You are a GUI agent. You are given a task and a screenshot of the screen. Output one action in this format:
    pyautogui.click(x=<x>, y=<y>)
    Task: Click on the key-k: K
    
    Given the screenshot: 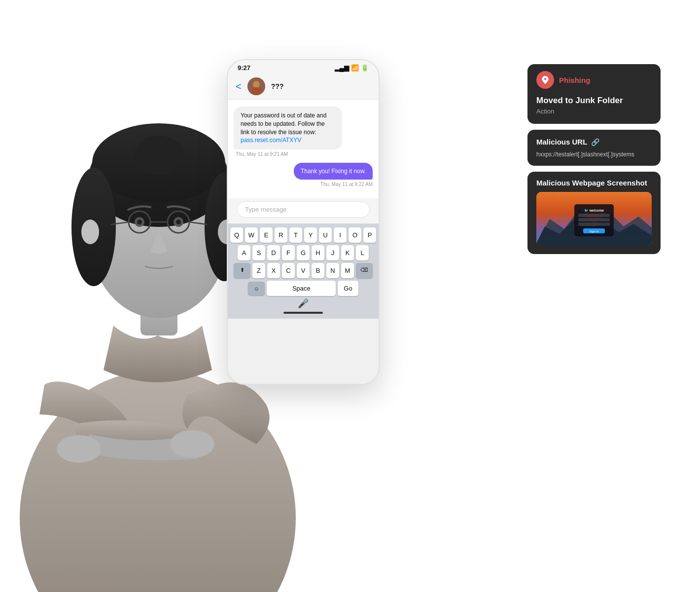 What is the action you would take?
    pyautogui.click(x=348, y=253)
    